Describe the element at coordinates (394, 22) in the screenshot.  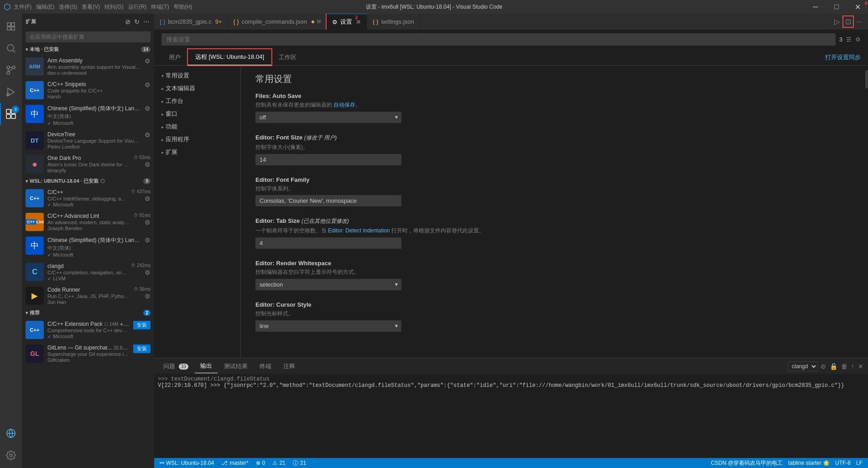
I see `tab-settings-json: { } settings.json` at that location.